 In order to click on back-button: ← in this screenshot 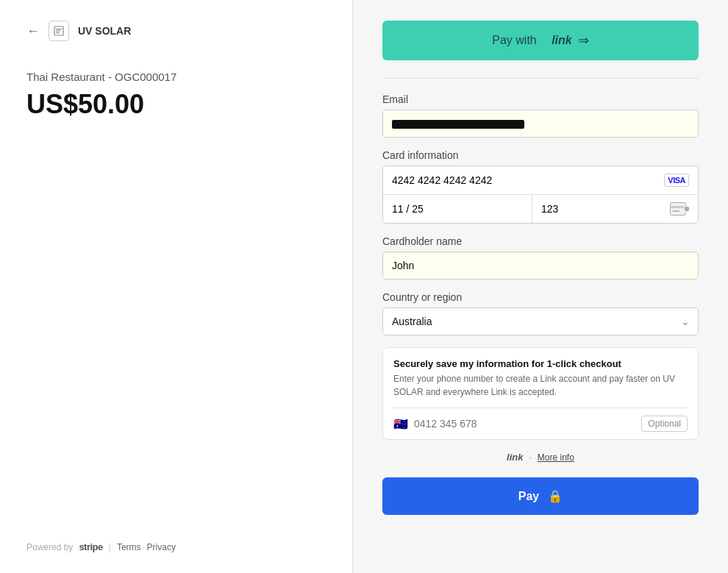, I will do `click(33, 31)`.